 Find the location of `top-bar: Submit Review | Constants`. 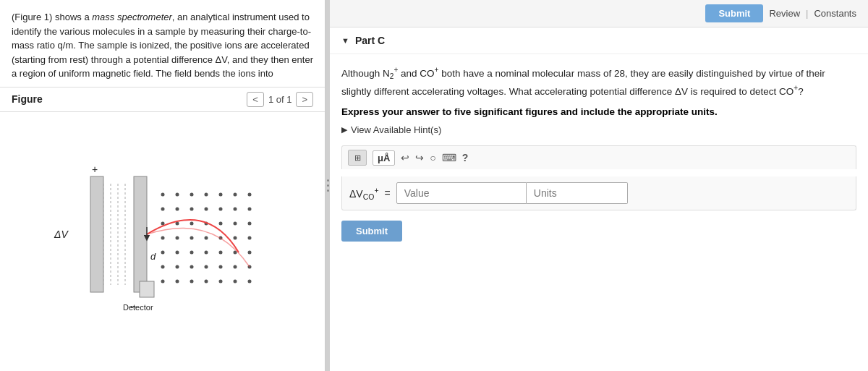

top-bar: Submit Review | Constants is located at coordinates (599, 14).